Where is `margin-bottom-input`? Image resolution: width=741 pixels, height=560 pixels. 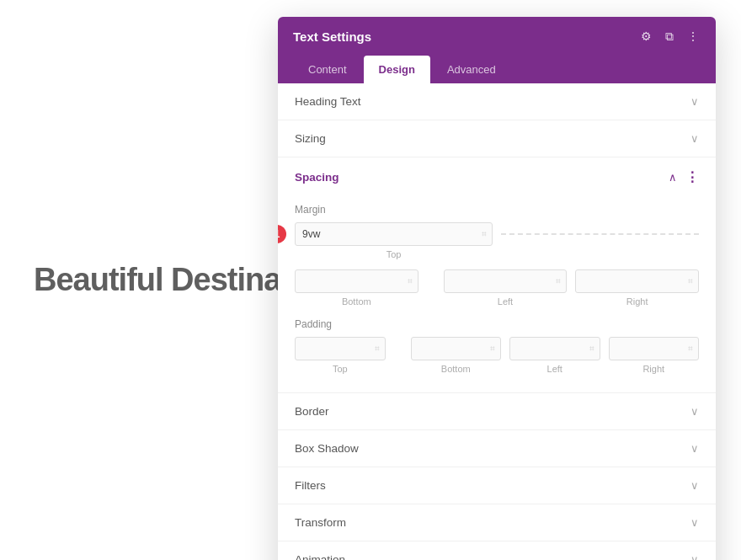 margin-bottom-input is located at coordinates (357, 281).